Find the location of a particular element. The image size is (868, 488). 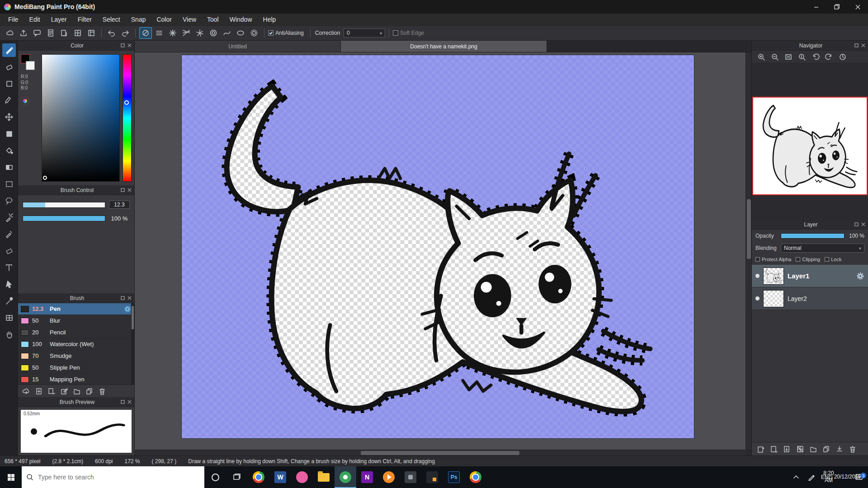

delete-layer-icon is located at coordinates (853, 449).